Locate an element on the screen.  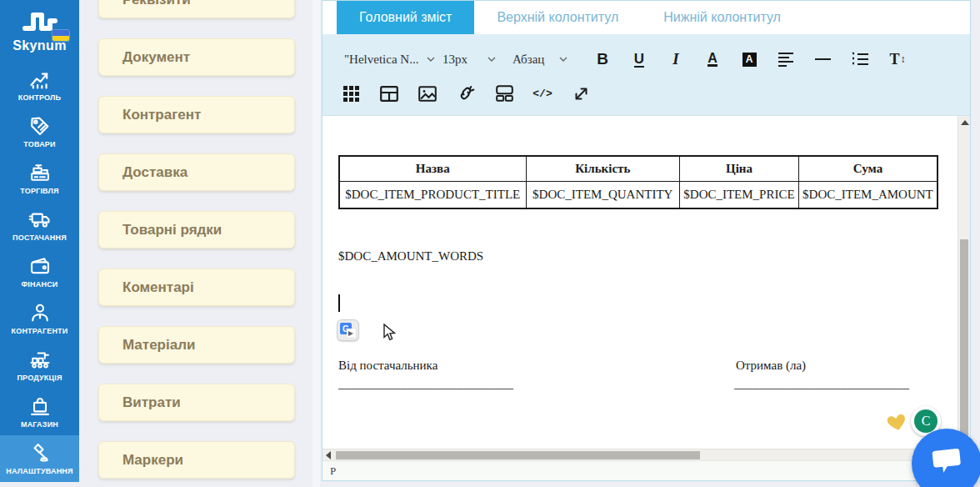
section-button-label: Документ is located at coordinates (157, 58).